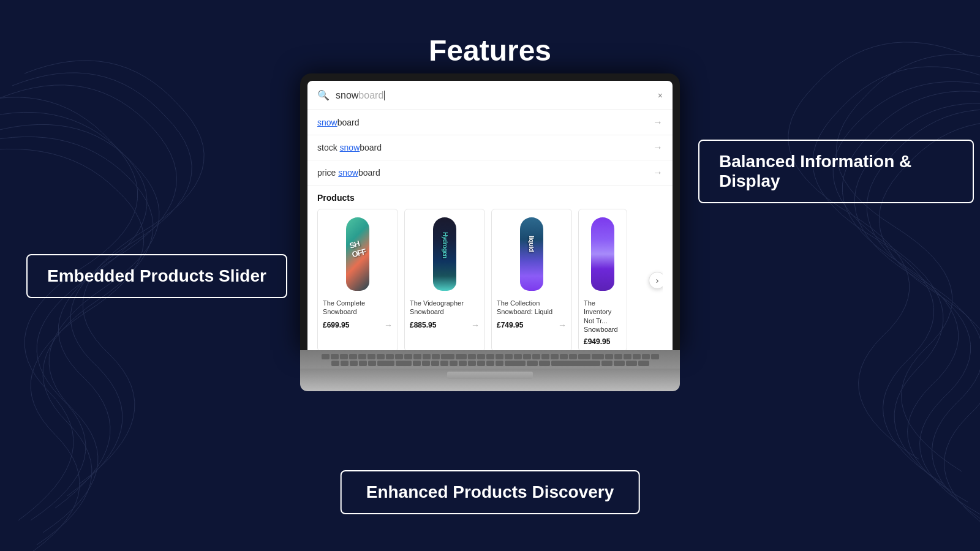 Image resolution: width=980 pixels, height=551 pixels. What do you see at coordinates (358, 325) in the screenshot?
I see `product-price-1: £699.95 →` at bounding box center [358, 325].